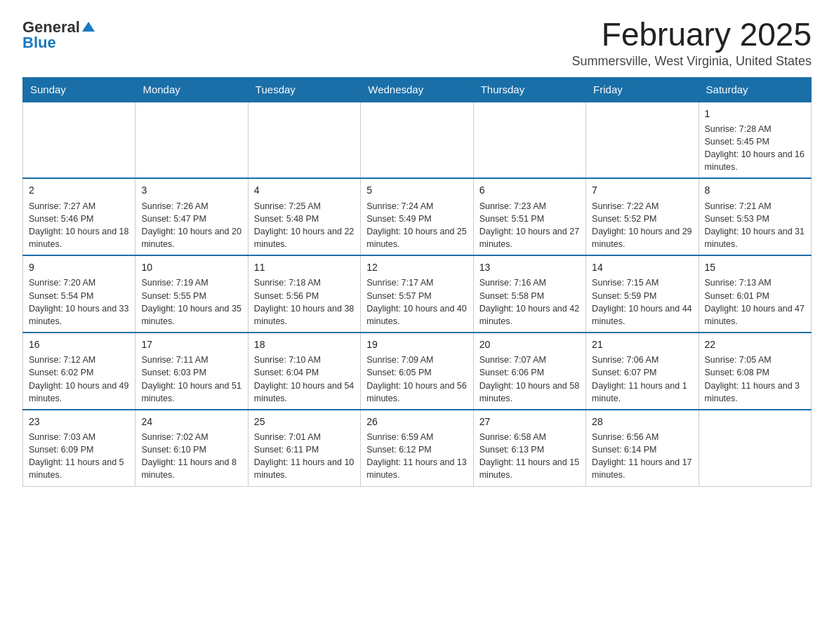 The image size is (834, 644). Describe the element at coordinates (417, 294) in the screenshot. I see `calendar-week-row: 9Sunrise: 7:20 AMSunset: 5:54 PMDaylight…` at that location.